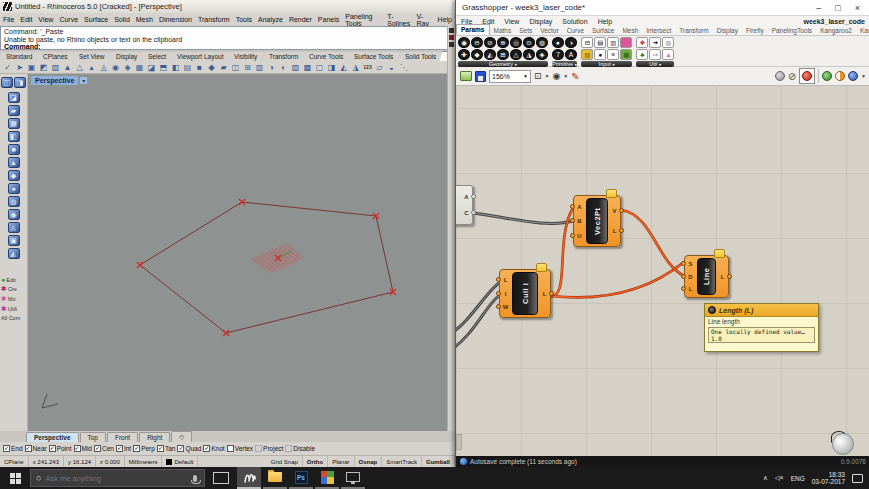  Describe the element at coordinates (587, 42) in the screenshot. I see `param-icon: ⊟` at that location.